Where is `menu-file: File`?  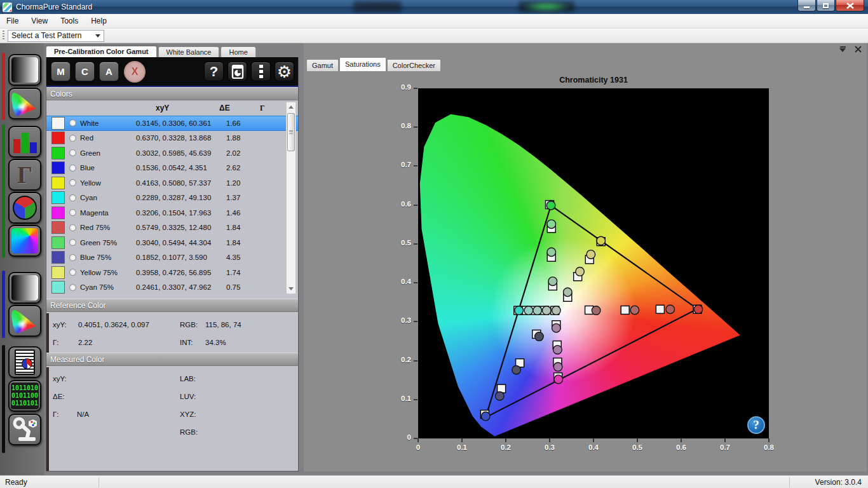
menu-file: File is located at coordinates (13, 21).